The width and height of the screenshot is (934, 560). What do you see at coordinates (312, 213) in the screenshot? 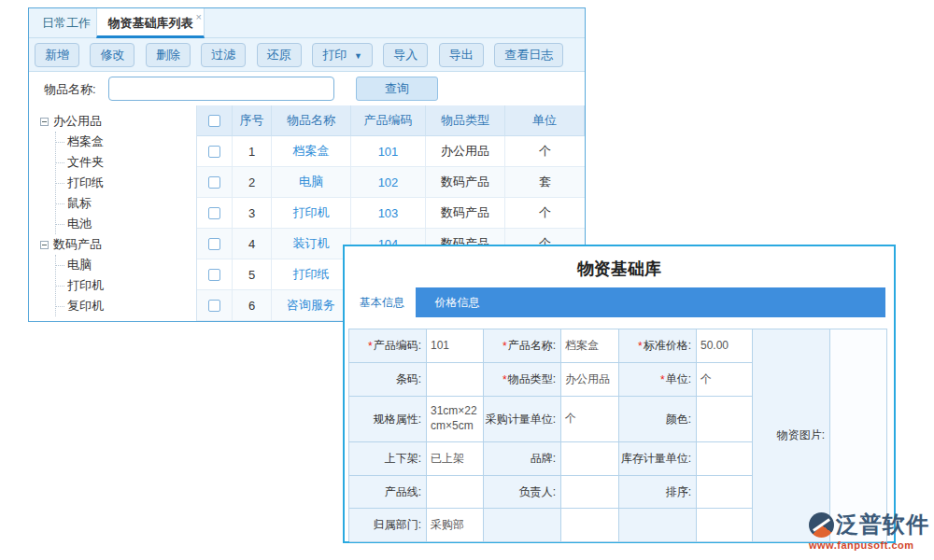
I see `item-name-link: 打印机` at bounding box center [312, 213].